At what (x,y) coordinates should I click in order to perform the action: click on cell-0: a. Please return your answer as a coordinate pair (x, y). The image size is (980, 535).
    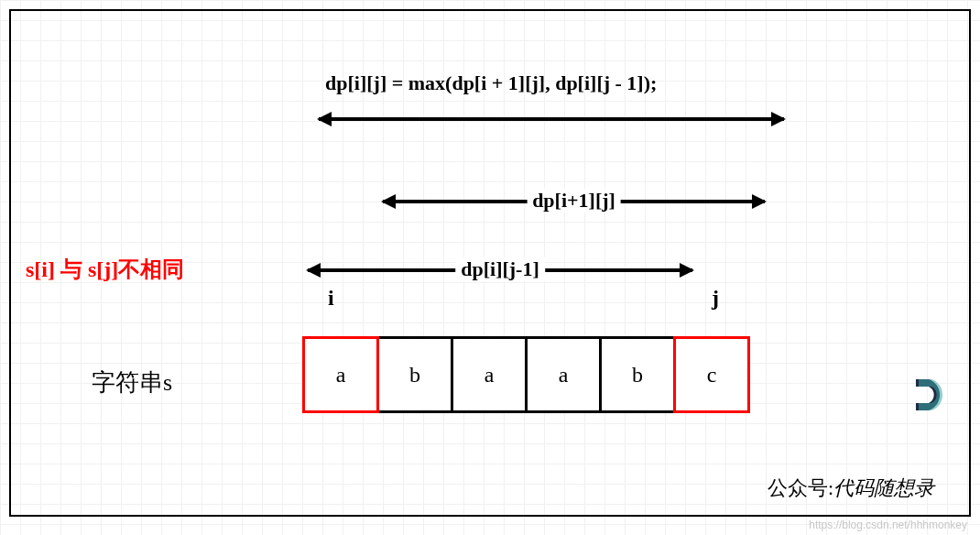
    Looking at the image, I should click on (341, 375).